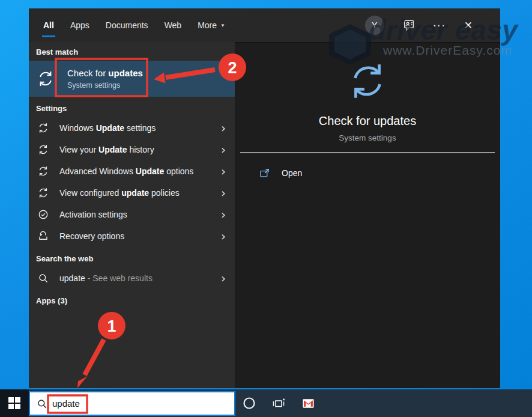 This screenshot has width=532, height=417. What do you see at coordinates (264, 25) in the screenshot?
I see `search-filter-tabbar: AllAppsDocumentsWebMore▼ Y ··· ✕` at bounding box center [264, 25].